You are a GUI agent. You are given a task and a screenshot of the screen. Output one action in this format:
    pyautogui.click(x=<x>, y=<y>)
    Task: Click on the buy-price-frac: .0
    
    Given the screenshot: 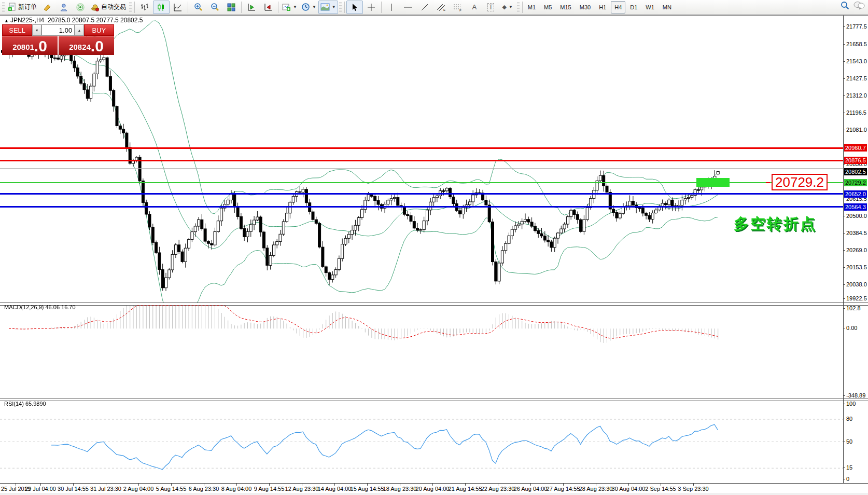 What is the action you would take?
    pyautogui.click(x=97, y=46)
    